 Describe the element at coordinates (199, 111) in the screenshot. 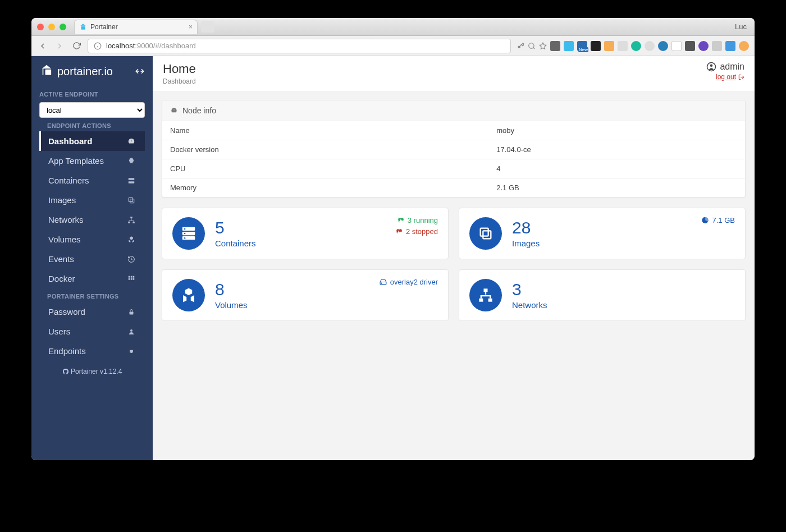

I see `panel-title: Node info` at that location.